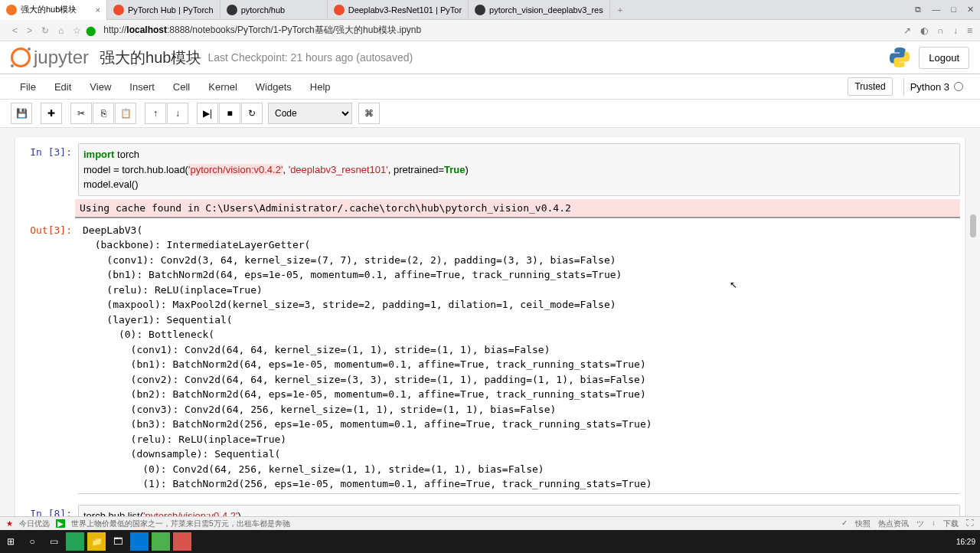 The height and width of the screenshot is (553, 980). I want to click on stderr-text: Using cache found in C:\Users\Administra…, so click(518, 208).